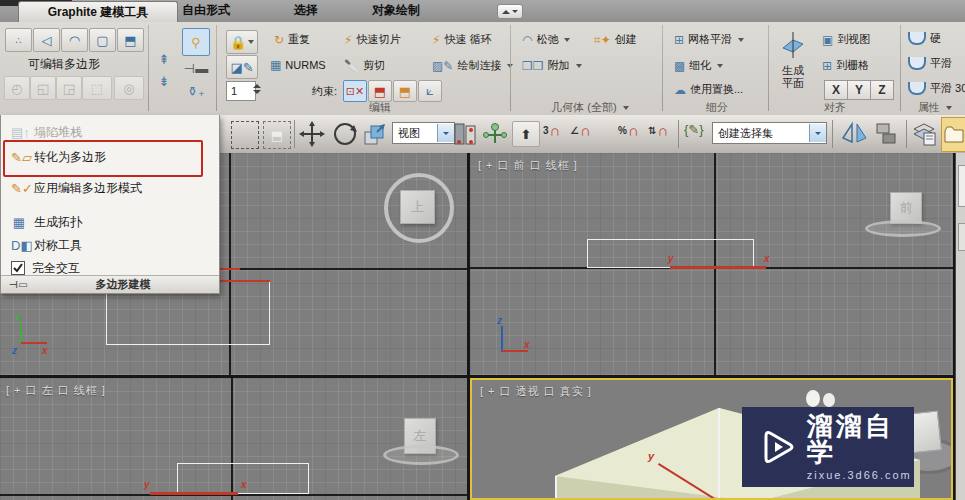 The height and width of the screenshot is (500, 965). What do you see at coordinates (658, 130) in the screenshot?
I see `spinner-snap-button: ⇅∩` at bounding box center [658, 130].